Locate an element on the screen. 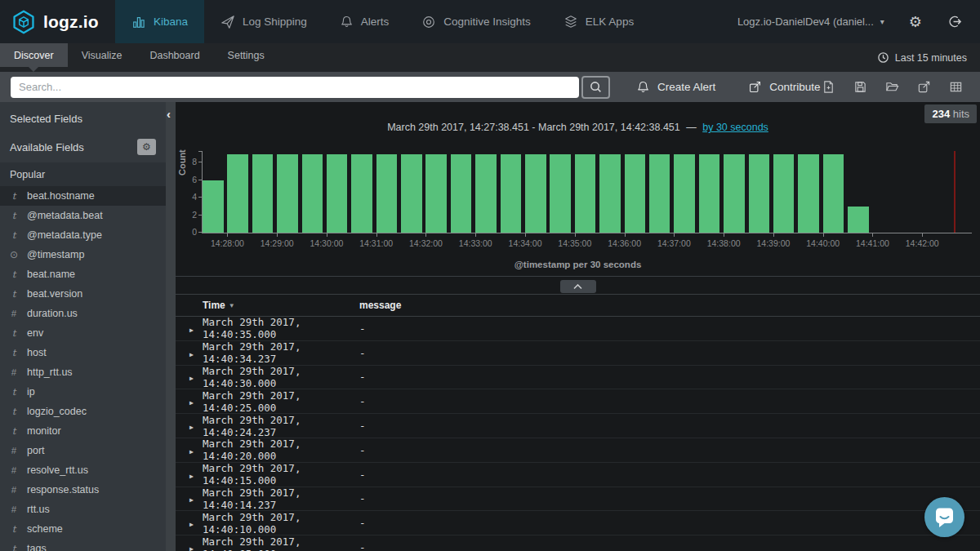 Image resolution: width=980 pixels, height=551 pixels. table-row: ▶March 29th 2017, 14:40:25.000- is located at coordinates (578, 402).